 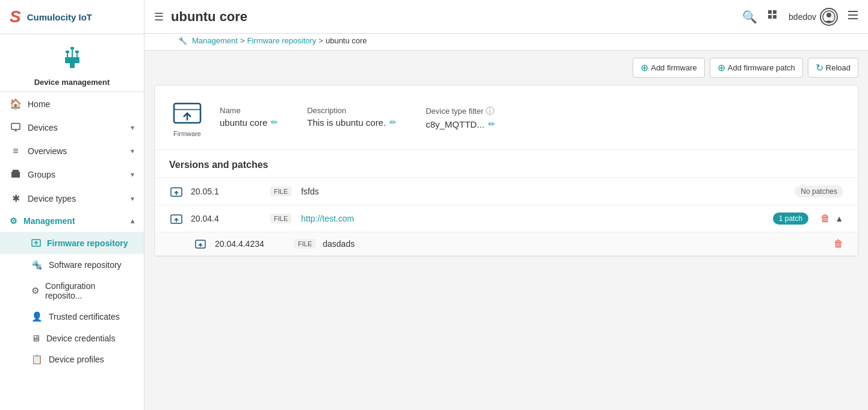 I want to click on firmware-device-type-label: Device type filter ⓘ, so click(x=460, y=111).